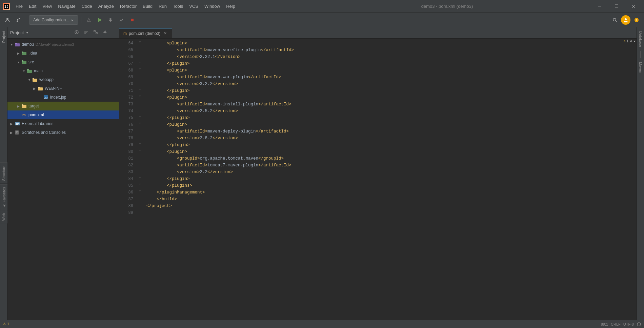 The height and width of the screenshot is (328, 644). Describe the element at coordinates (212, 6) in the screenshot. I see `menu-window: Window` at that location.